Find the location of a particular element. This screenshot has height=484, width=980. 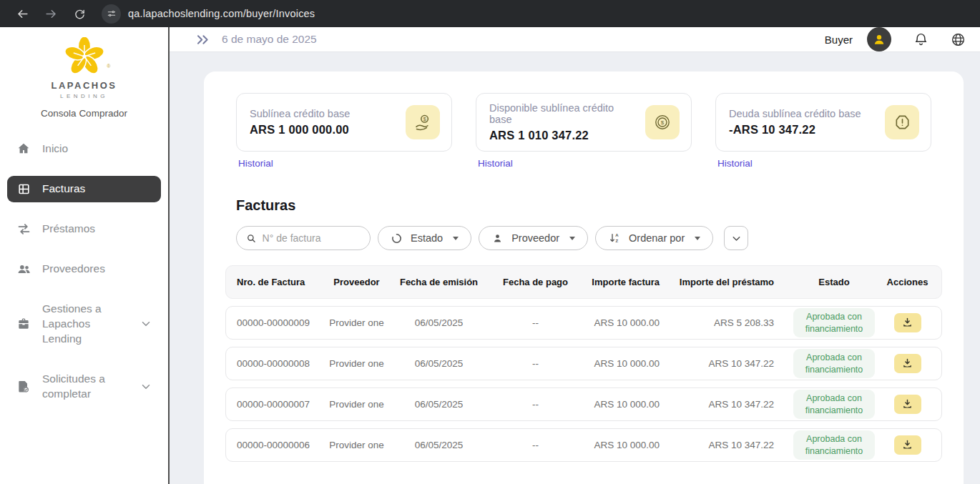

sidebar-item-label: Inicio is located at coordinates (55, 149).